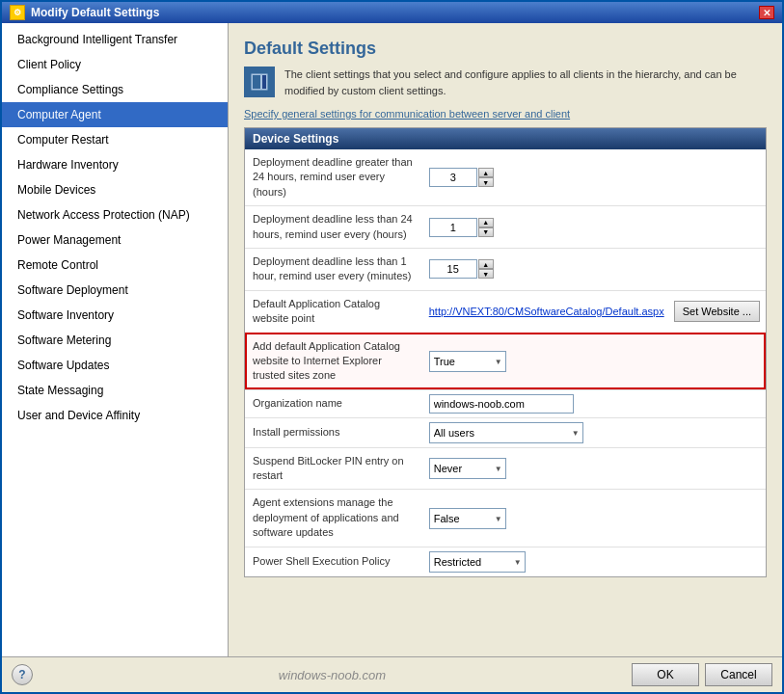 The image size is (784, 694). Describe the element at coordinates (468, 361) in the screenshot. I see `dropdown-add-app-catalog-trusted: TrueFalse` at that location.